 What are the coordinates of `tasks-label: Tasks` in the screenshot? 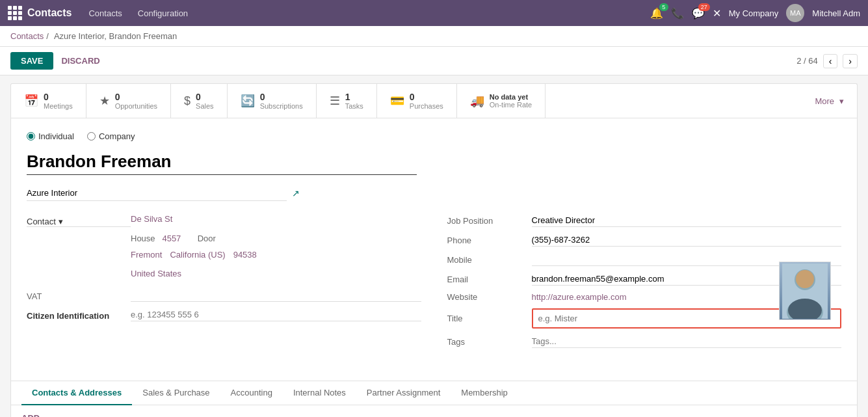 It's located at (354, 106).